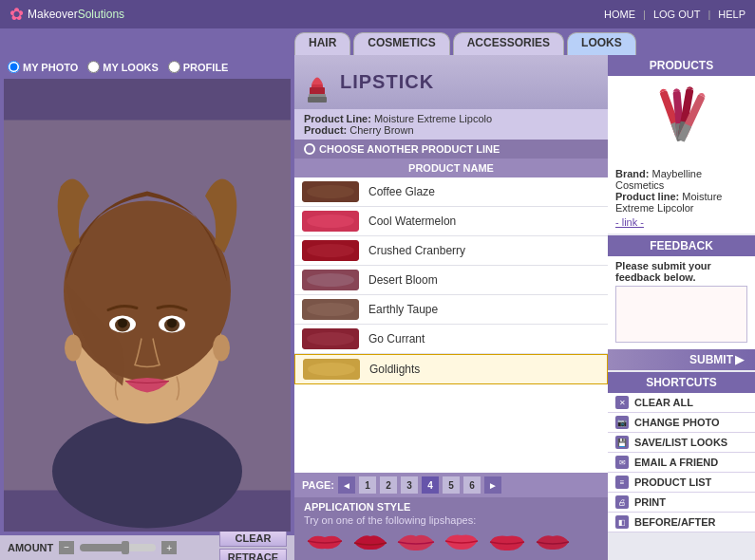 The width and height of the screenshot is (755, 560). What do you see at coordinates (451, 485) in the screenshot?
I see `pagination: PAGE: ◄ 1 2 3 4 5 6 ►` at bounding box center [451, 485].